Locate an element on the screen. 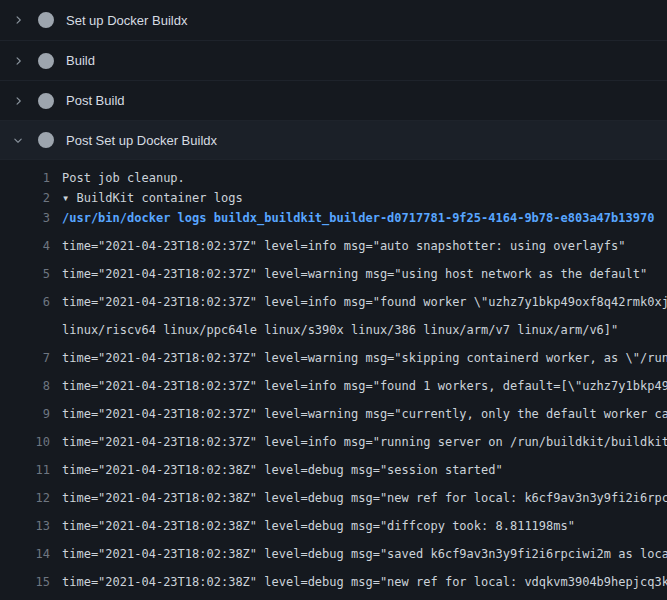  log-line-number: 7 is located at coordinates (25, 358).